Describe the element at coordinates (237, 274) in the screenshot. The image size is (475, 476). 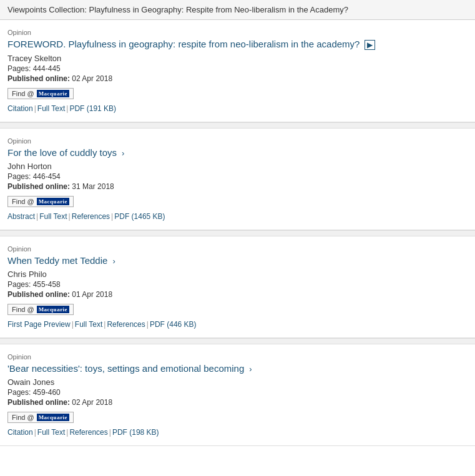
I see `article-author: Chris Philo` at that location.